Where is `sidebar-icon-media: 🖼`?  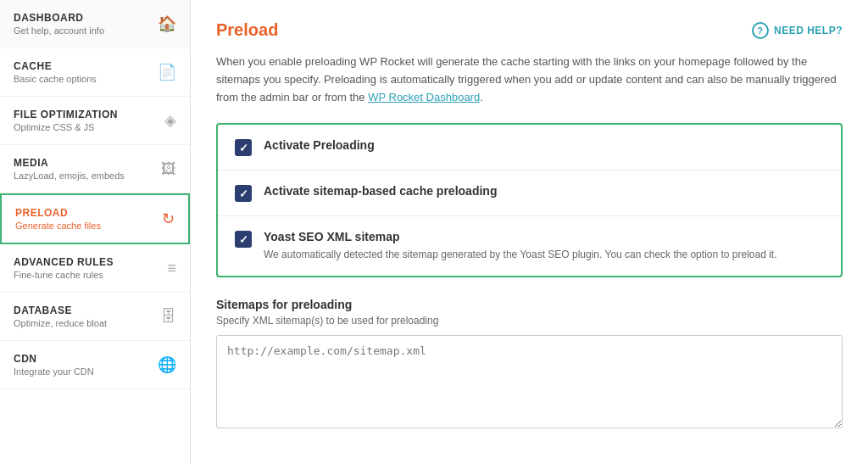 sidebar-icon-media: 🖼 is located at coordinates (169, 170).